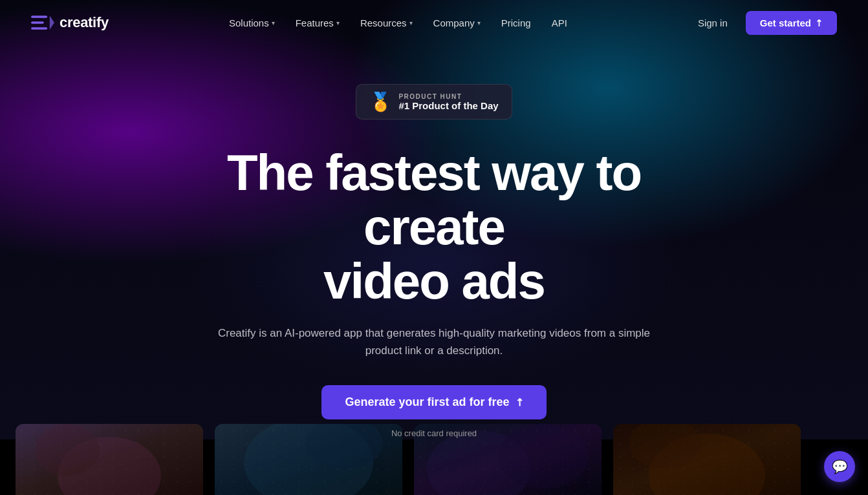 The image size is (868, 495). I want to click on medal-icon: 🏅, so click(380, 102).